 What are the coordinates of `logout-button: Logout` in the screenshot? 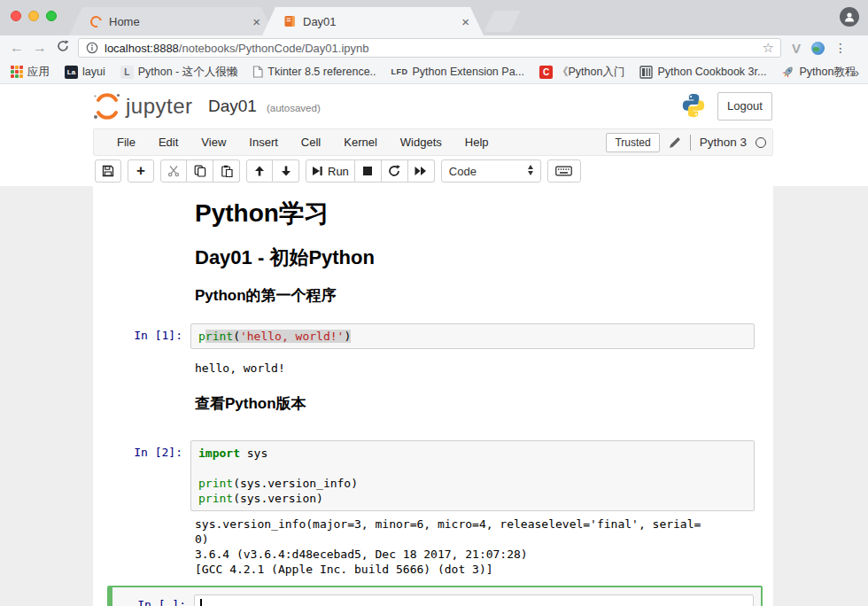 It's located at (745, 106).